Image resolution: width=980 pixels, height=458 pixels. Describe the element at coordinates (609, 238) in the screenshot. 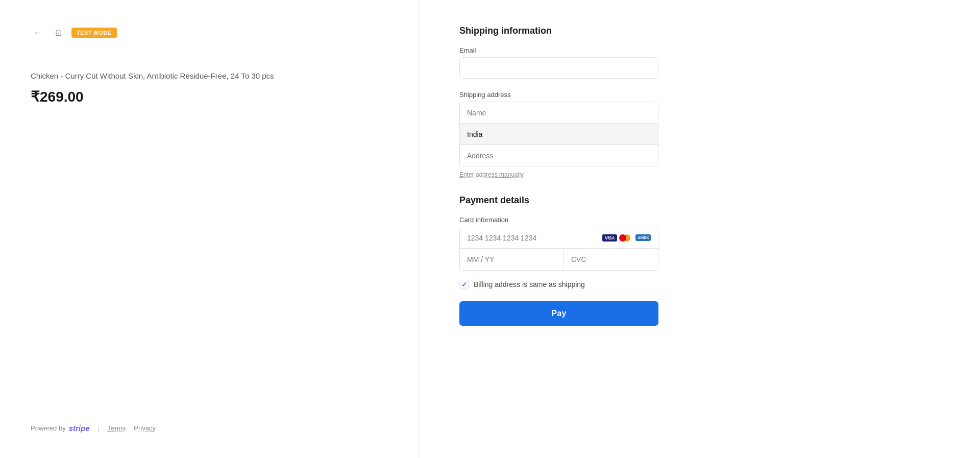

I see `visa-icon: VISA` at that location.